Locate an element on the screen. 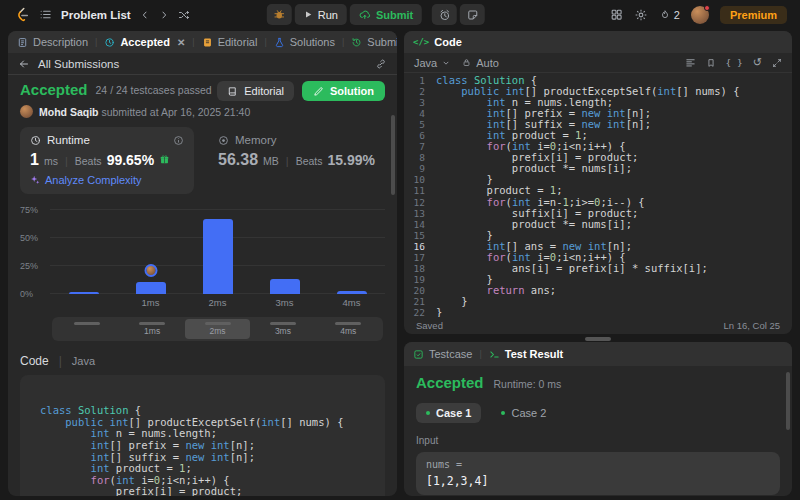 Image resolution: width=800 pixels, height=500 pixels. test-result-content: Accepted Runtime: 0 ms Case 1 Case 2 is located at coordinates (598, 431).